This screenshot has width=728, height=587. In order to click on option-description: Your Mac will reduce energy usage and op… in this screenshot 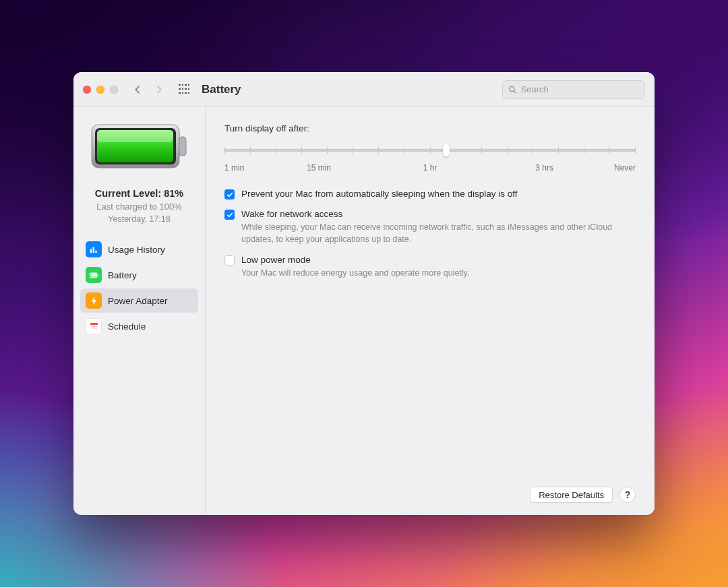, I will do `click(355, 273)`.